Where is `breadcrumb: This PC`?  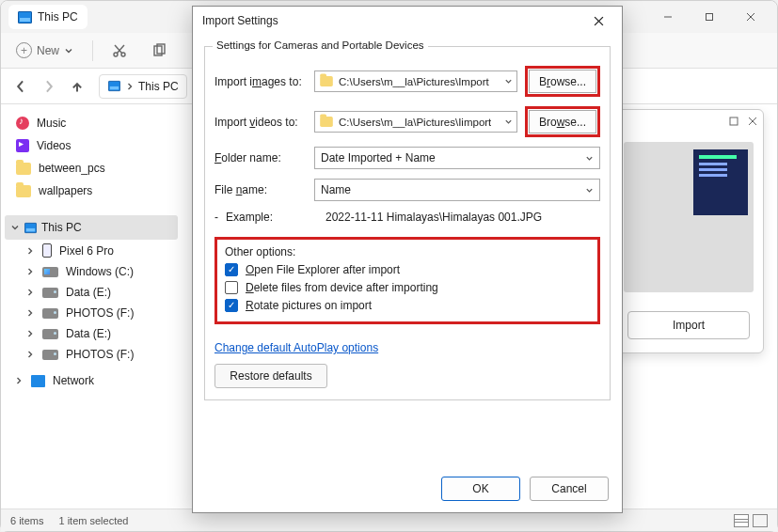
breadcrumb: This PC is located at coordinates (143, 86).